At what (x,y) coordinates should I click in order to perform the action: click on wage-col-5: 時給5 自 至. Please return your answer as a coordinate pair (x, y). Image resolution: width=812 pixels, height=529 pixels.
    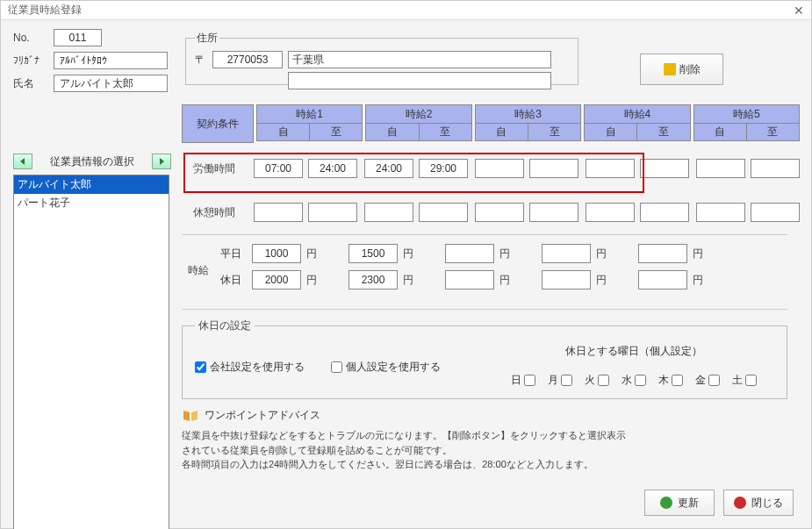
    Looking at the image, I should click on (746, 124).